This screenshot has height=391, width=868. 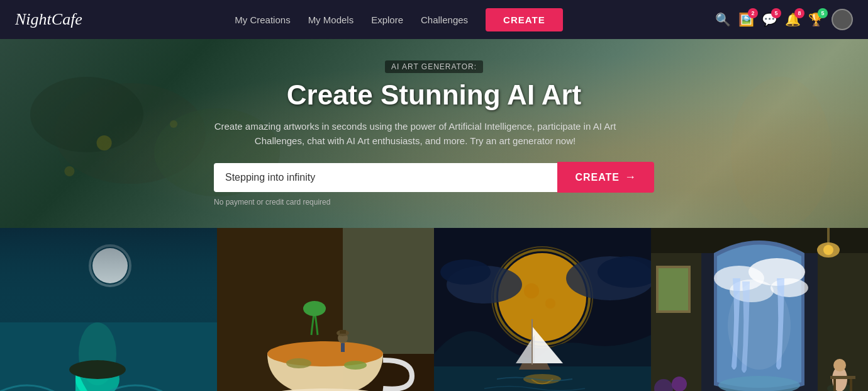 I want to click on gallery-item: ♥ 5509 💬 373 🖼 4, so click(x=326, y=310).